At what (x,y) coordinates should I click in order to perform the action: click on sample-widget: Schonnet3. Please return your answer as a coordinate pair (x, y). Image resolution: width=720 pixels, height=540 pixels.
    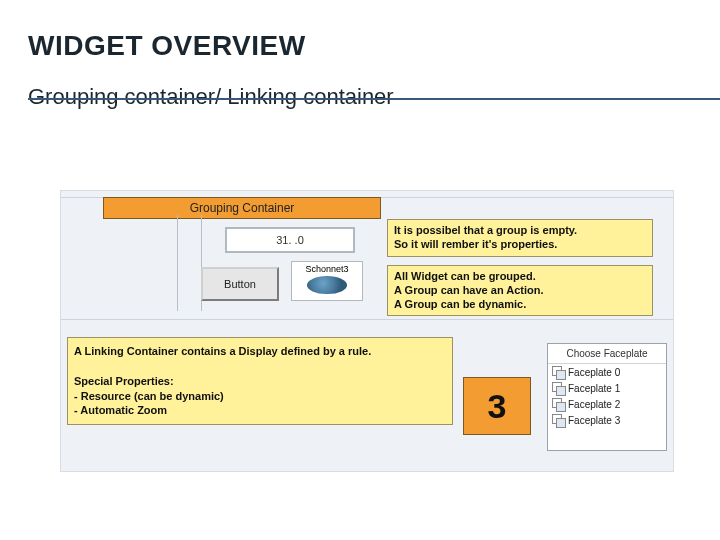
    Looking at the image, I should click on (327, 281).